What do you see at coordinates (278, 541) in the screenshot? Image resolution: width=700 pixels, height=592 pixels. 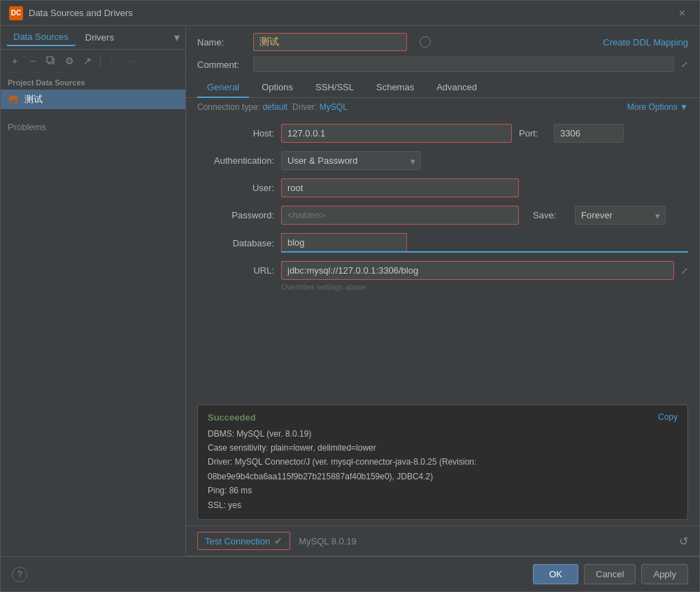 I see `test-connection-check-icon: ✔` at bounding box center [278, 541].